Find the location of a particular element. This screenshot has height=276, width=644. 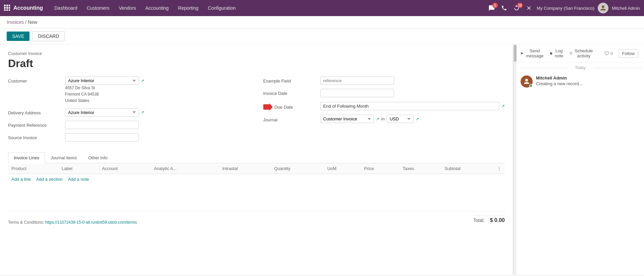

breadcrumb-parent: Invoices is located at coordinates (15, 22).